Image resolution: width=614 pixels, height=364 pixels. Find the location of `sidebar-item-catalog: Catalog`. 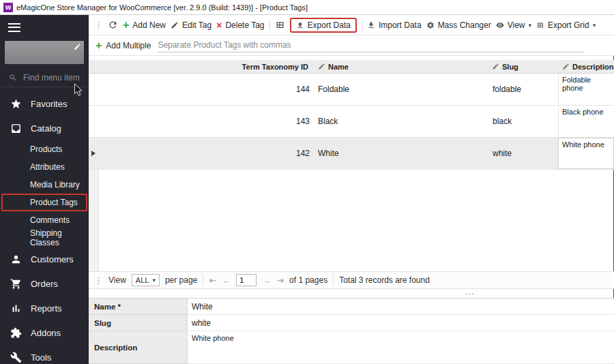

sidebar-item-catalog: Catalog is located at coordinates (44, 128).